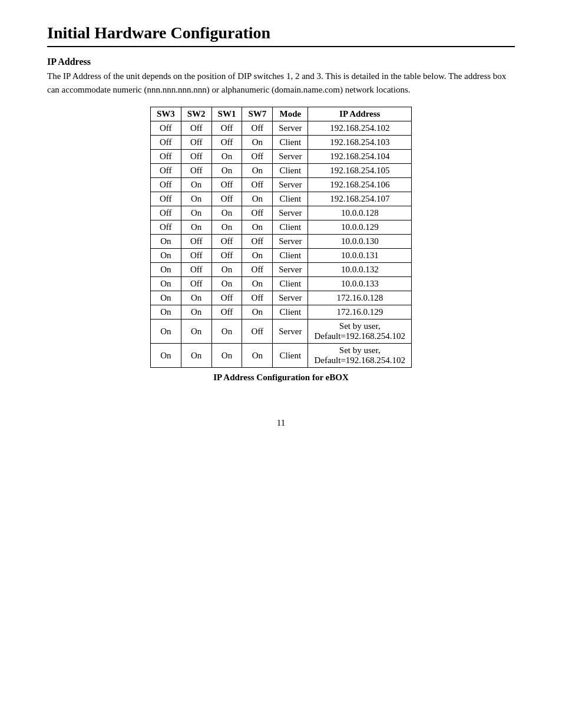 The width and height of the screenshot is (562, 728). I want to click on table-cell: 192.168.254.106, so click(360, 185).